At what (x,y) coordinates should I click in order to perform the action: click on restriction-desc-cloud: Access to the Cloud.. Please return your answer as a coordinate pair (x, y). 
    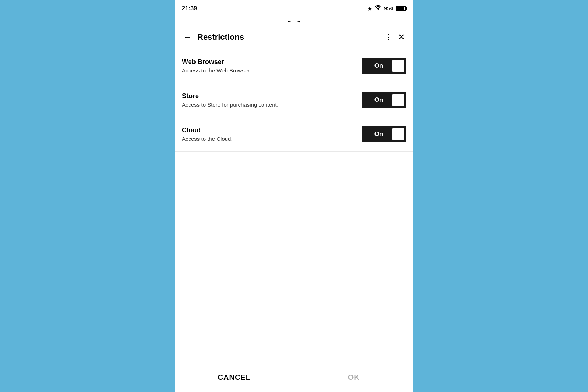
    Looking at the image, I should click on (268, 139).